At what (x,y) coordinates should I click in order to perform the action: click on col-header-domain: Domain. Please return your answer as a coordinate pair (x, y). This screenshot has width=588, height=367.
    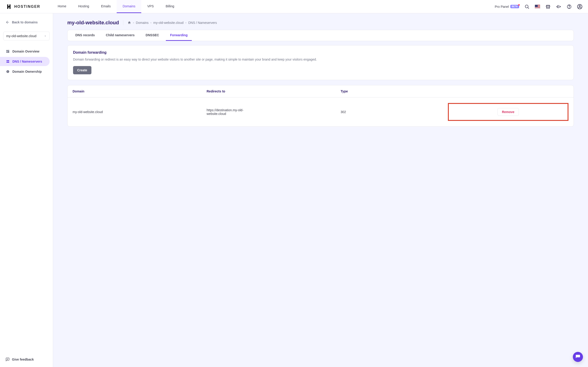
    Looking at the image, I should click on (140, 91).